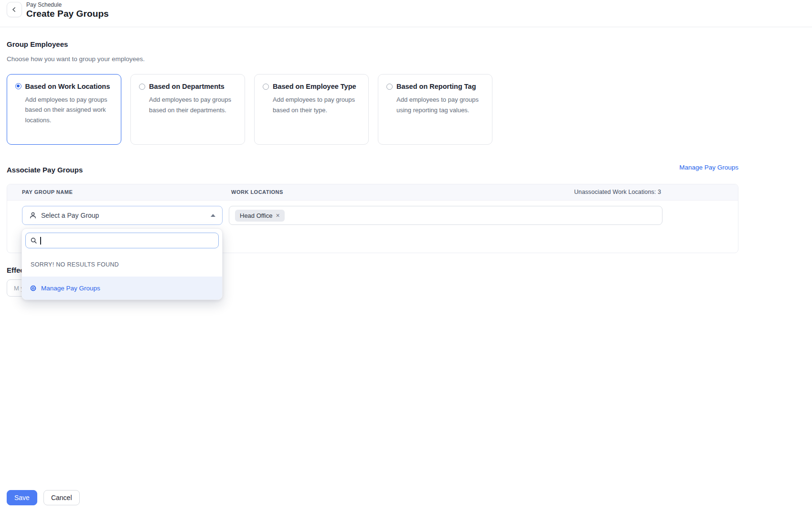 The image size is (812, 512). What do you see at coordinates (33, 241) in the screenshot?
I see `search-icon` at bounding box center [33, 241].